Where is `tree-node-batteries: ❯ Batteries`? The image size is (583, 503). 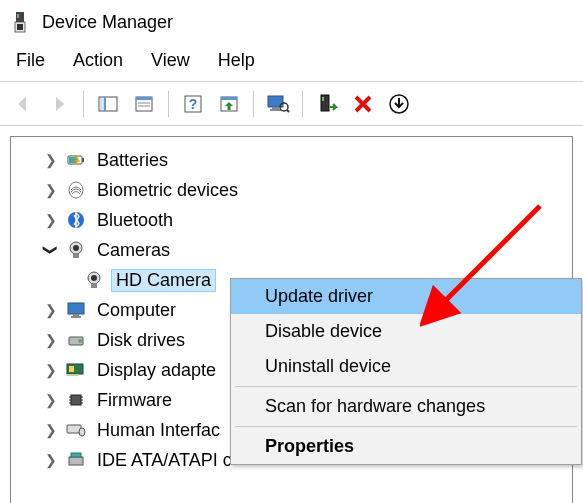 tree-node-batteries: ❯ Batteries is located at coordinates (292, 160).